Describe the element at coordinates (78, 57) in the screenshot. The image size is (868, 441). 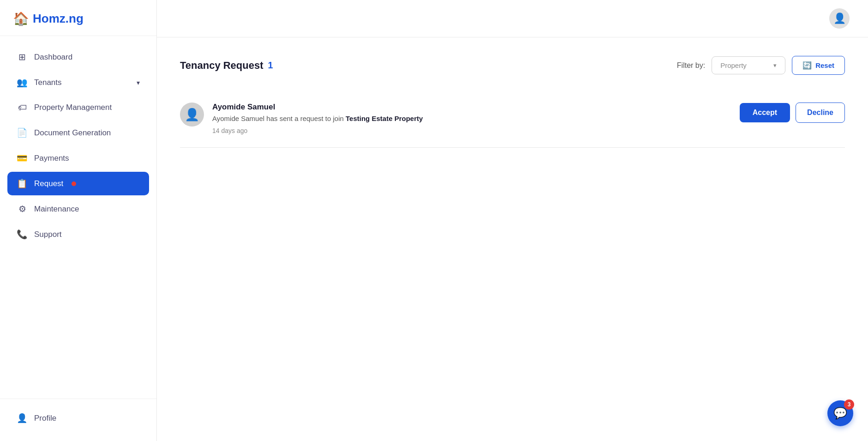
I see `sidebar-item-dashboard: ⊞ Dashboard` at that location.